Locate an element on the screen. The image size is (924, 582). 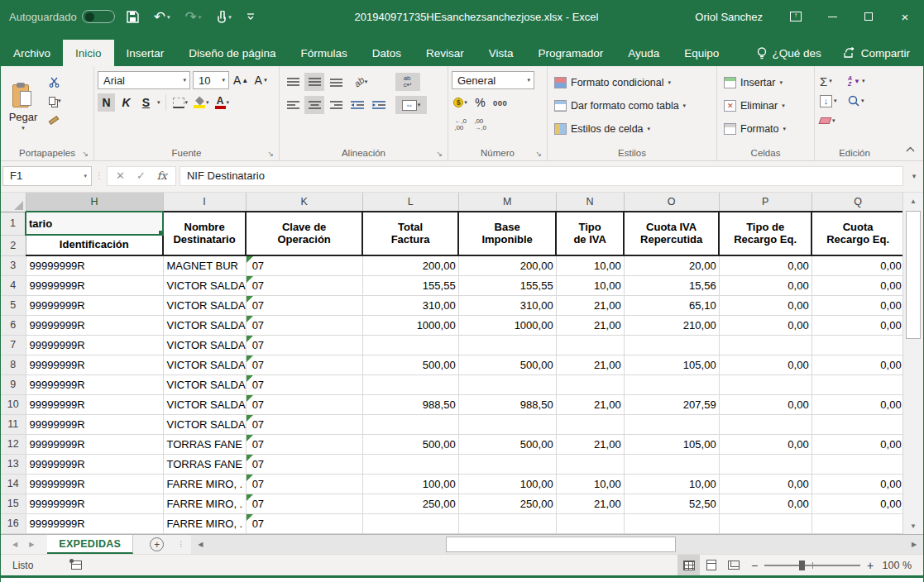
autosave-toggle: Autoguardado is located at coordinates (62, 17).